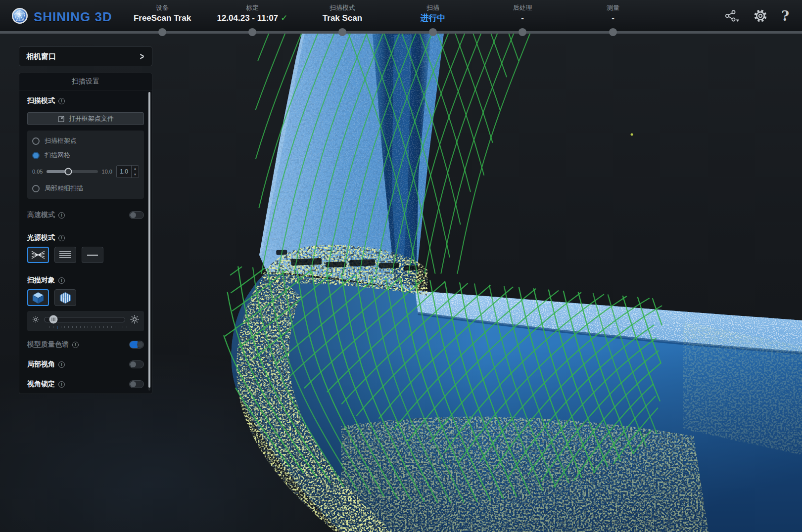  I want to click on settings-scrollbar, so click(149, 241).